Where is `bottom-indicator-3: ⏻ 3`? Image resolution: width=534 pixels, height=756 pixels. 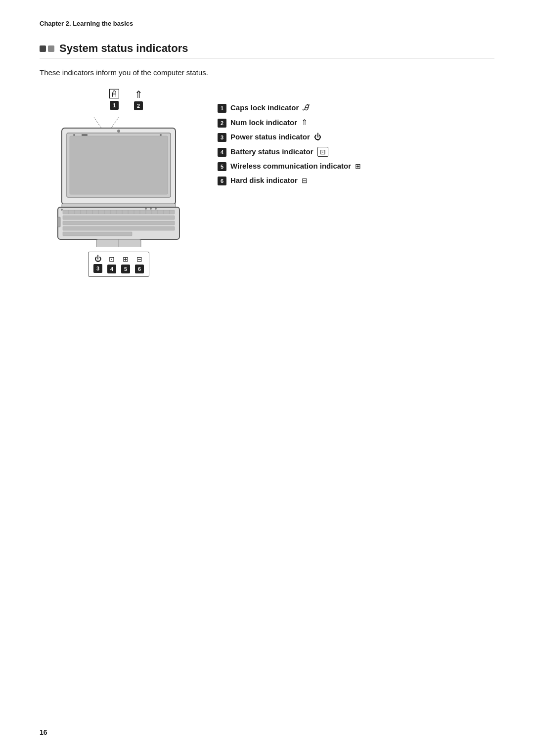 bottom-indicator-3: ⏻ 3 is located at coordinates (98, 264).